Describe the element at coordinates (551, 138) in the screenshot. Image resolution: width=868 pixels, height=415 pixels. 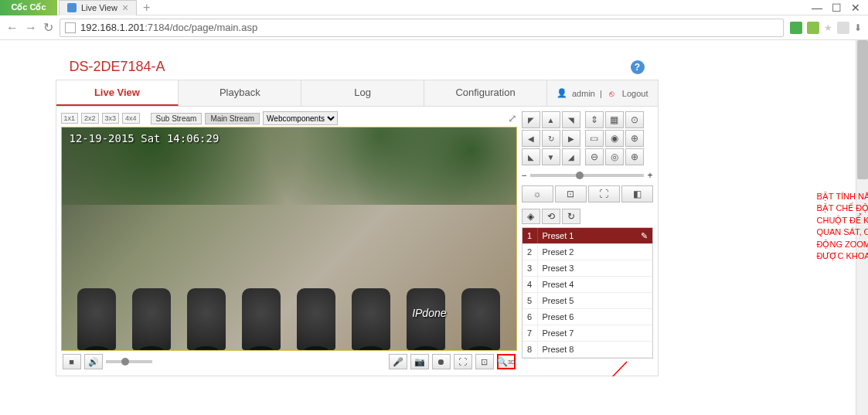
I see `ptz-auto: ↻` at that location.